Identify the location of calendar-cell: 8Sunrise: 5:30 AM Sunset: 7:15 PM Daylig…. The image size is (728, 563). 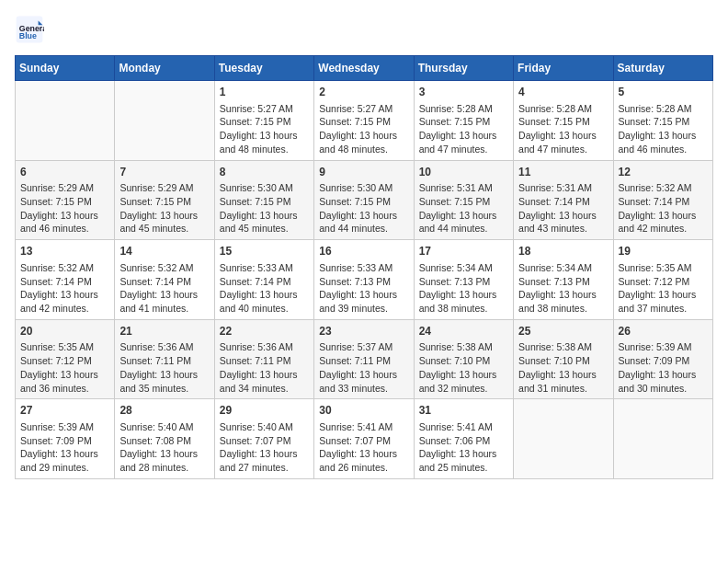
(264, 201).